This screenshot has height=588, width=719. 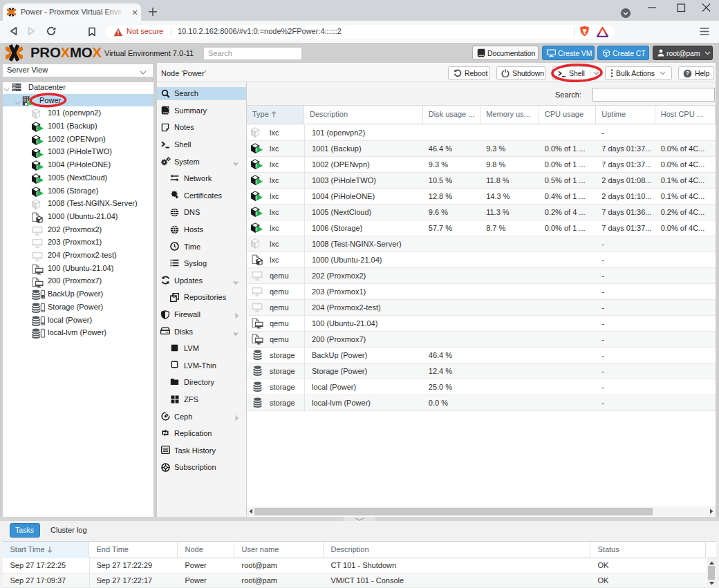 What do you see at coordinates (253, 54) in the screenshot?
I see `header-search-input` at bounding box center [253, 54].